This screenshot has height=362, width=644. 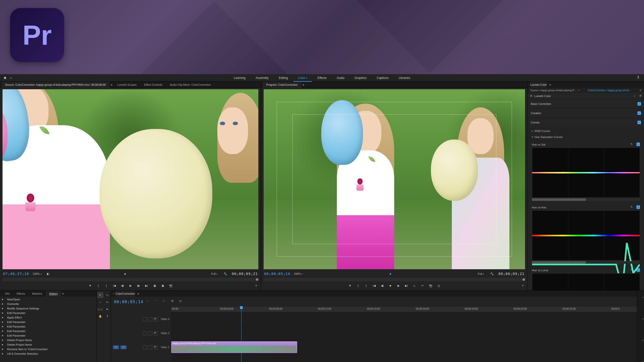 What do you see at coordinates (37, 274) in the screenshot?
I see `source-zoom: 100% ▾` at bounding box center [37, 274].